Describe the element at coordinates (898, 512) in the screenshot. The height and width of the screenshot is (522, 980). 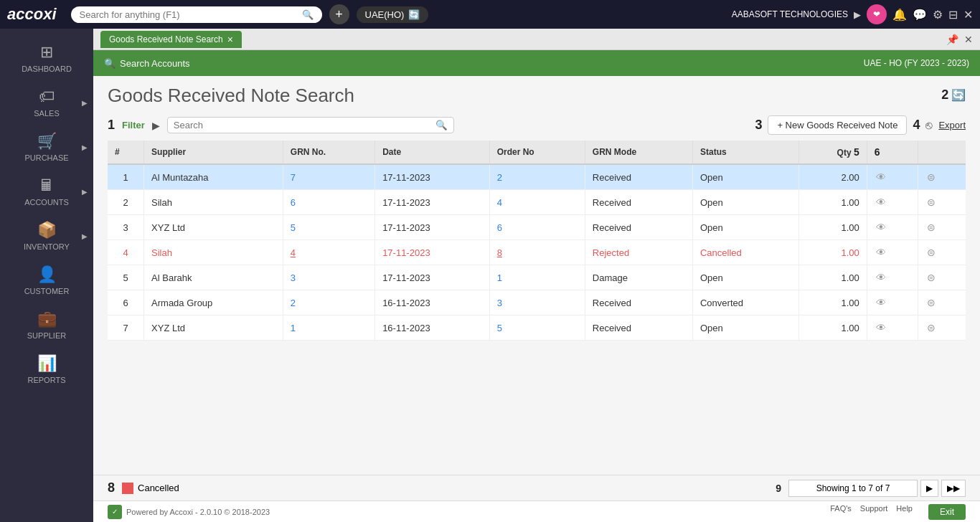
I see `footer-links: FAQ's Support Help Exit` at that location.